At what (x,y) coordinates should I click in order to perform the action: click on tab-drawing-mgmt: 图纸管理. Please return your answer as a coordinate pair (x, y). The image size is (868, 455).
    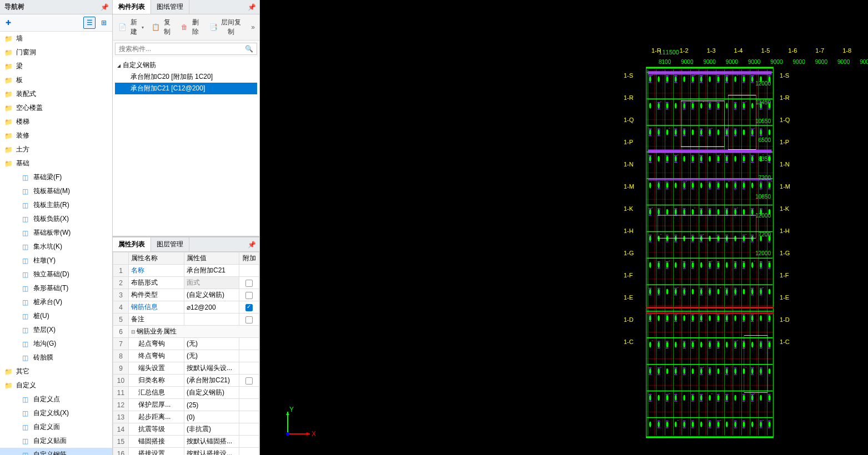
    Looking at the image, I should click on (170, 7).